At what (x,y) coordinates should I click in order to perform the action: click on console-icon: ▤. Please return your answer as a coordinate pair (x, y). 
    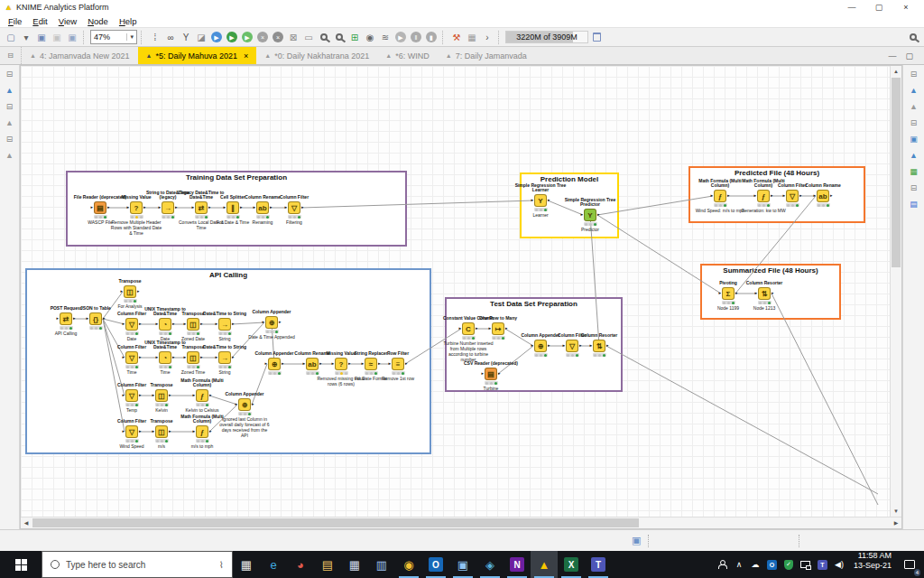
    Looking at the image, I should click on (913, 204).